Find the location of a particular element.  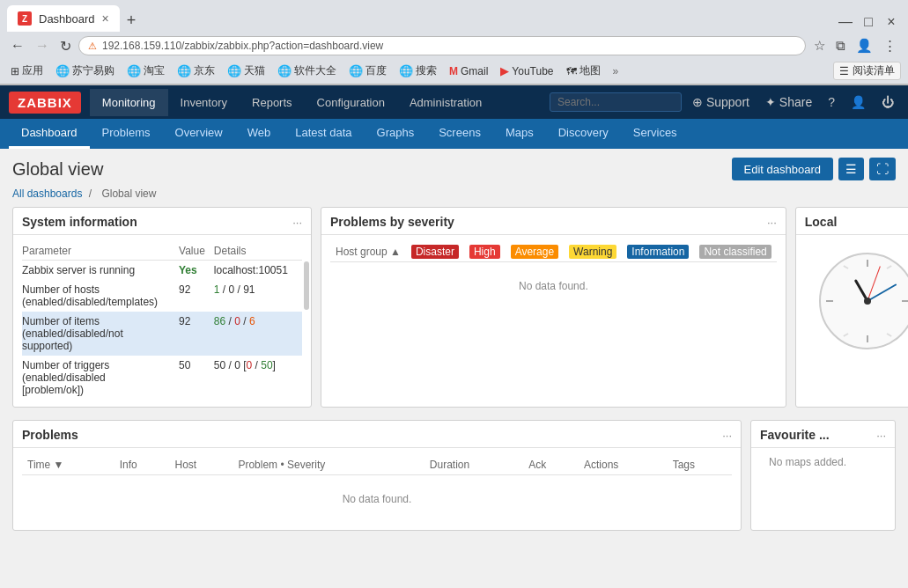

edit-dashboard-button: Edit dashboard is located at coordinates (782, 169).